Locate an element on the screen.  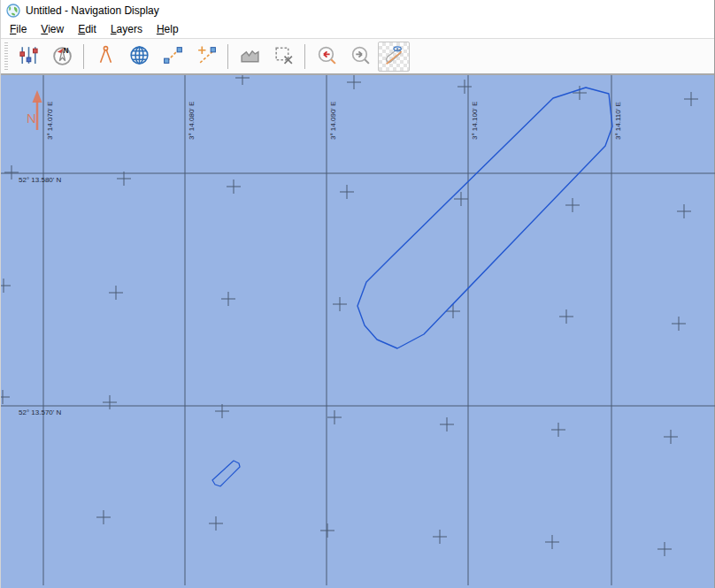
menu-item-file: File is located at coordinates (18, 29).